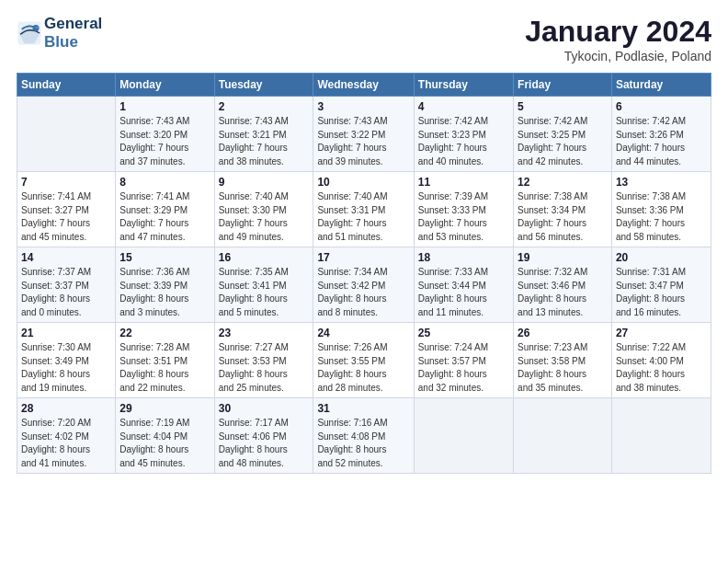  Describe the element at coordinates (264, 436) in the screenshot. I see `calendar-cell: 30Sunrise: 7:17 AM Sunset: 4:06 PM Dayli…` at that location.